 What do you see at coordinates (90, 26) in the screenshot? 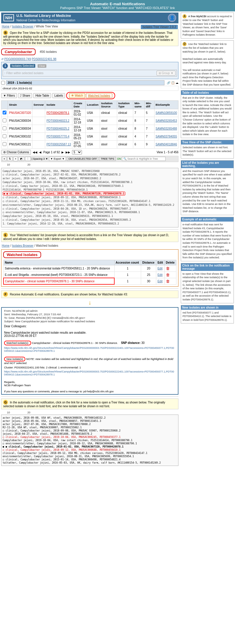
I see `breadcrumb: Home / Isolates Browser / Whole Tree Vie…` at bounding box center [90, 26].